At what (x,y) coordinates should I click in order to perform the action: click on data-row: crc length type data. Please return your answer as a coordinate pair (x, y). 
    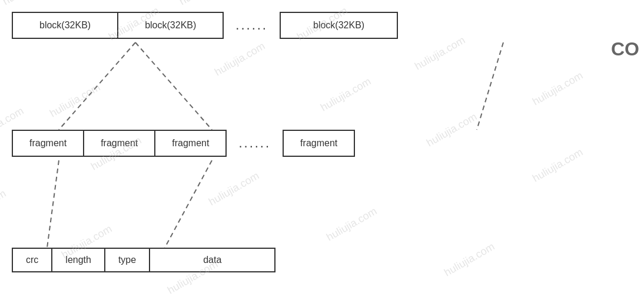
    Looking at the image, I should click on (144, 260).